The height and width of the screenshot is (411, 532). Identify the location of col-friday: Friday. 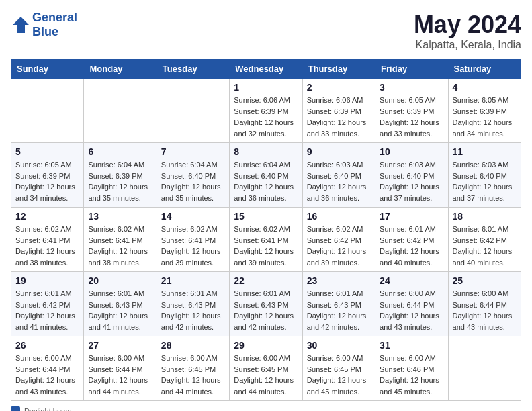
(412, 69).